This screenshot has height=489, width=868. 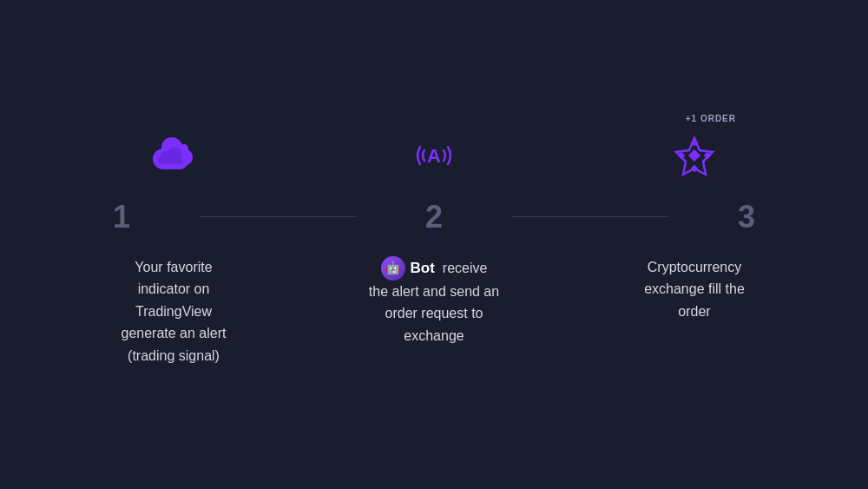 What do you see at coordinates (434, 217) in the screenshot?
I see `numbers-row: 1 2 3` at bounding box center [434, 217].